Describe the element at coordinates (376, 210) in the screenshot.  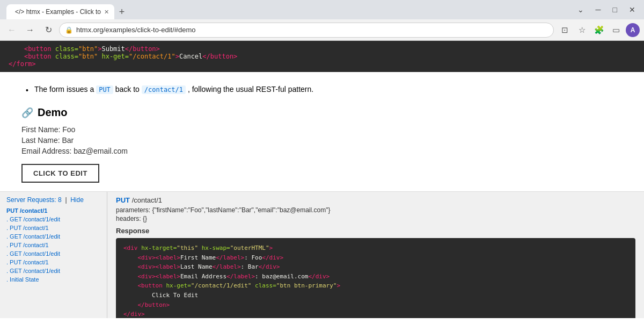
I see `parameters-row: parameters: {"firstName":"Foo","lastName…` at that location.